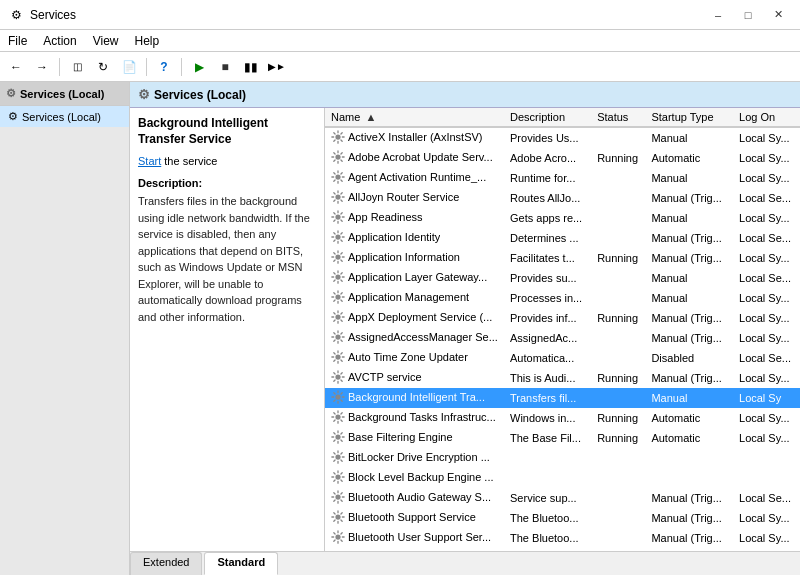  I want to click on sidebar-icon: ⚙, so click(11, 94).